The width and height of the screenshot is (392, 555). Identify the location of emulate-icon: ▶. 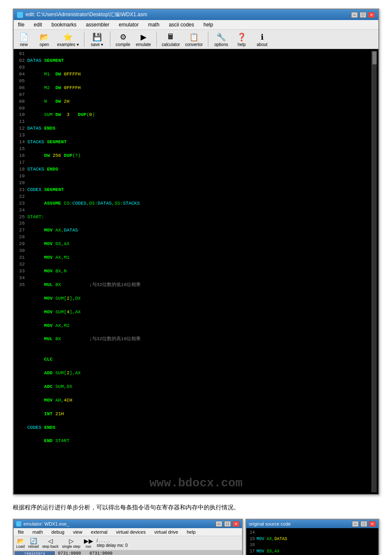
(144, 37).